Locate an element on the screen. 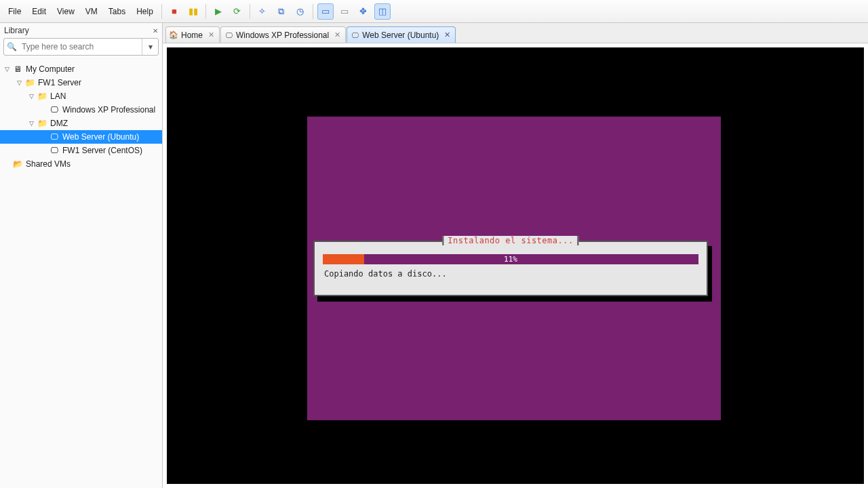 This screenshot has width=868, height=488. fit-guest-button: ▭ is located at coordinates (326, 12).